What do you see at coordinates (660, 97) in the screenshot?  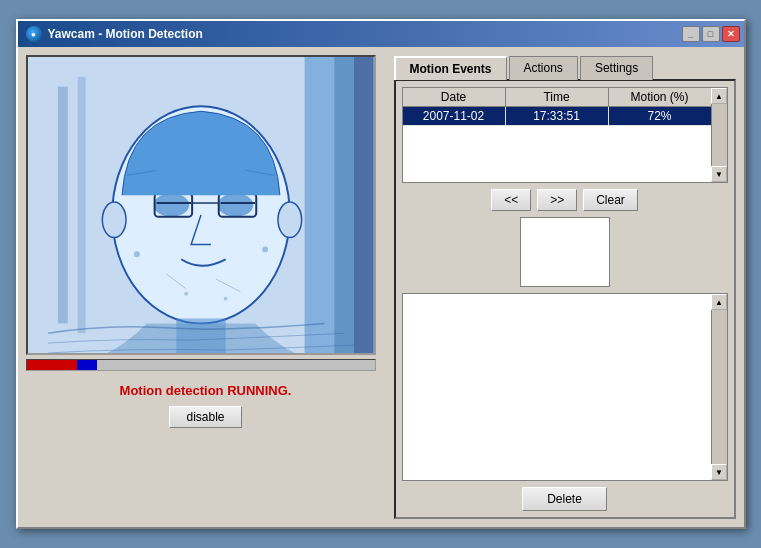 I see `col-motion: Motion (%)` at bounding box center [660, 97].